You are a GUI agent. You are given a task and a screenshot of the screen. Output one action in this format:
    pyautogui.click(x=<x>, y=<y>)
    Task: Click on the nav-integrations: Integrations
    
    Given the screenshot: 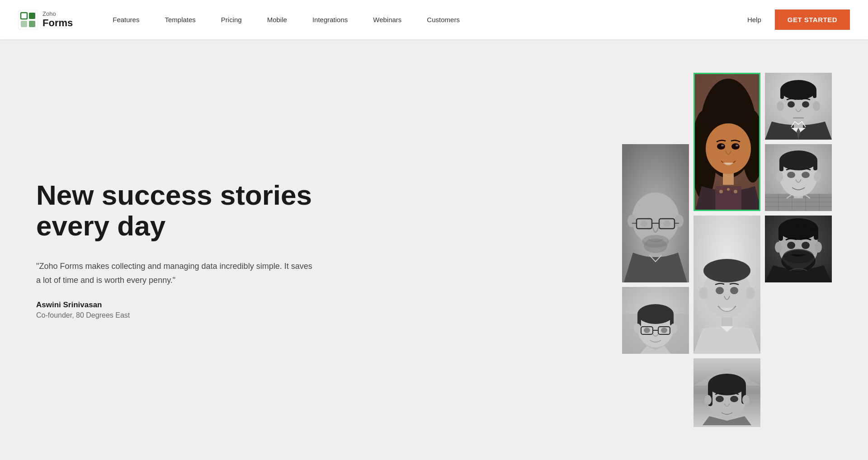 What is the action you would take?
    pyautogui.click(x=330, y=20)
    